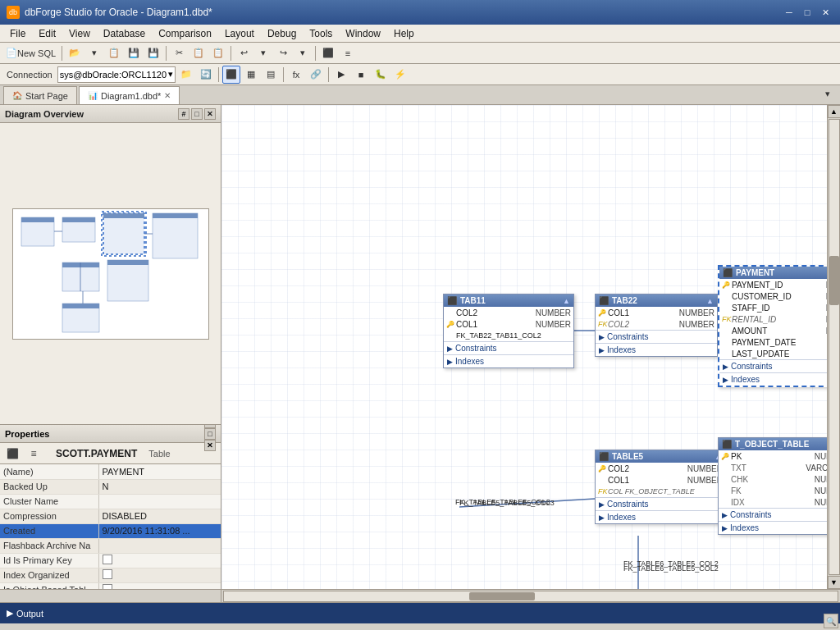  Describe the element at coordinates (834, 582) in the screenshot. I see `scroll-down-button: ▼` at that location.